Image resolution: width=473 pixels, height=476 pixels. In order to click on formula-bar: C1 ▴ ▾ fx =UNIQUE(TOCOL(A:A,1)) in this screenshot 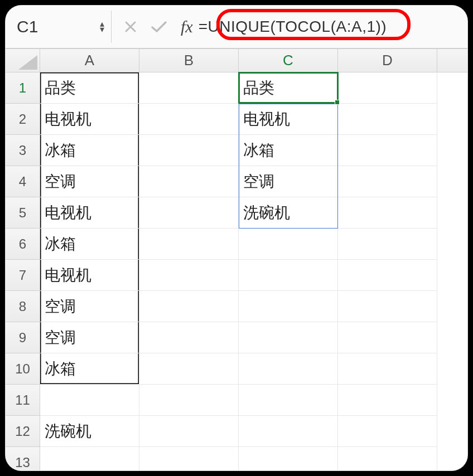, I will do `click(236, 27)`.